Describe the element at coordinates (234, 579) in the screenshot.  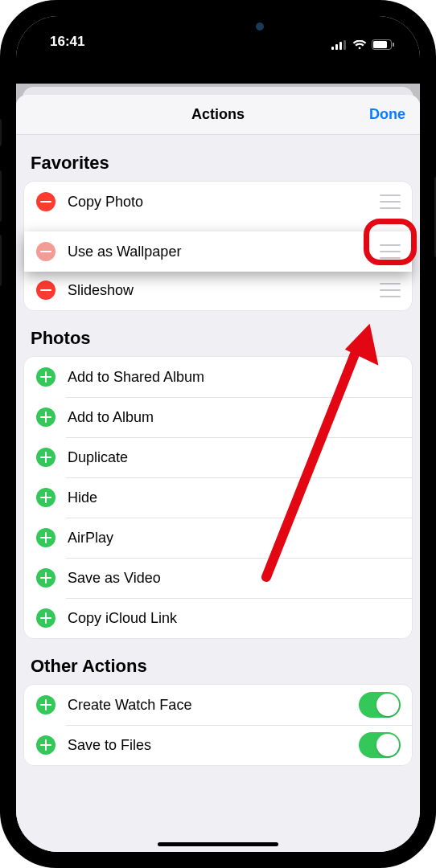
I see `row-label: Save as Video` at that location.